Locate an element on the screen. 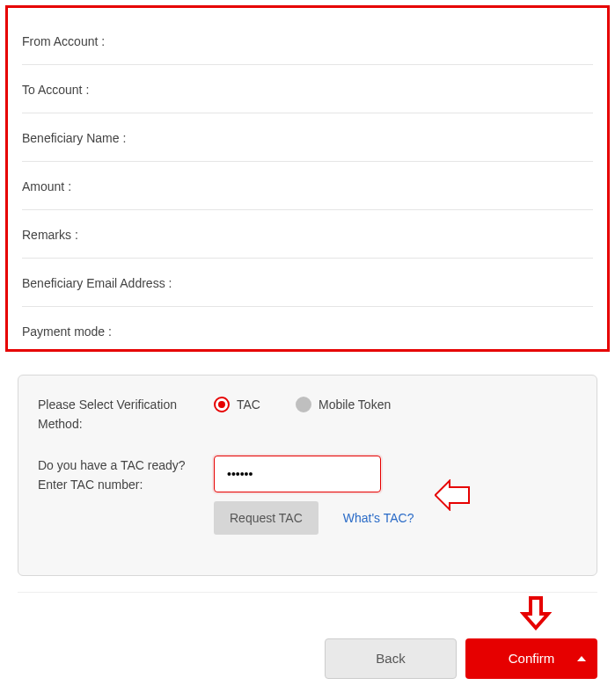  radio-tac-label: TAC is located at coordinates (248, 405).